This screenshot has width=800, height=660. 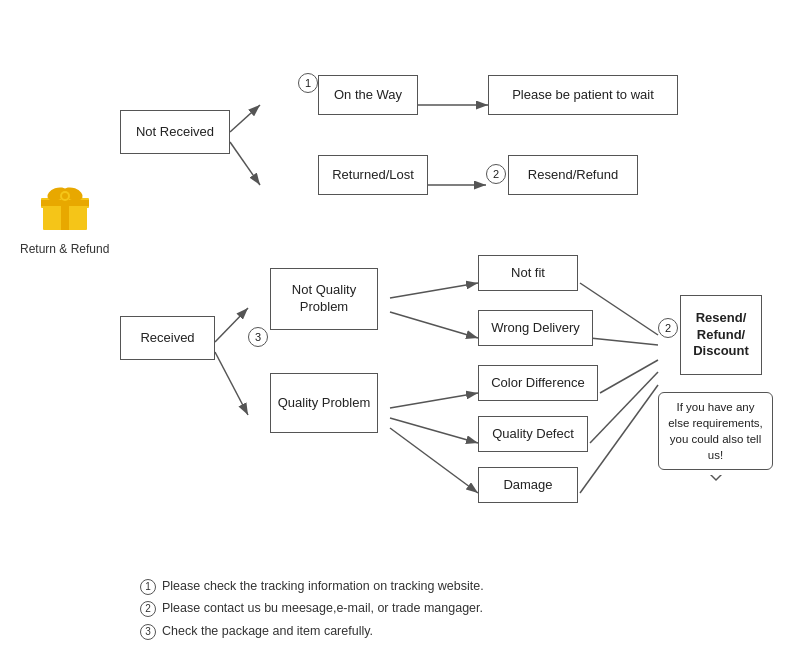 What do you see at coordinates (168, 338) in the screenshot?
I see `box-received: Received` at bounding box center [168, 338].